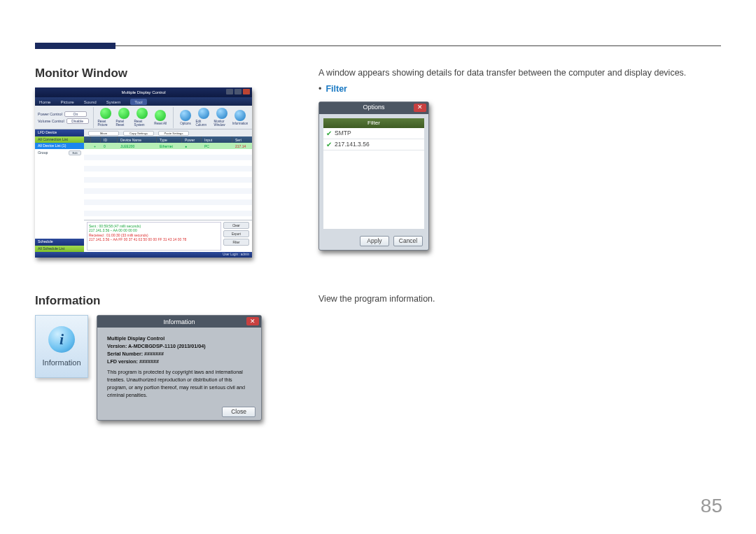  I want to click on filter-bullet: •Filter, so click(519, 90).